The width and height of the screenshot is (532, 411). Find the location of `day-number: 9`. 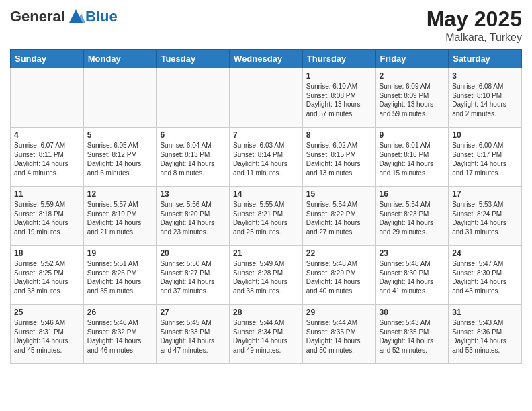

day-number: 9 is located at coordinates (412, 135).